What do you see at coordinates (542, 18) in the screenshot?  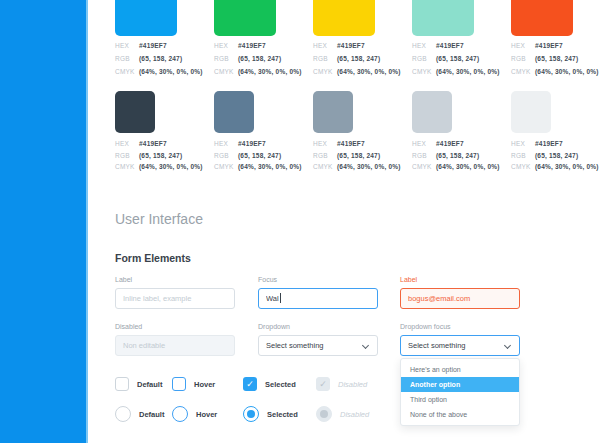 I see `color-swatch-orange` at bounding box center [542, 18].